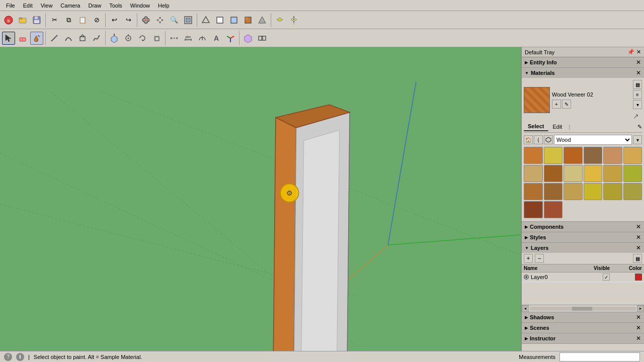  I want to click on layers-hscroll: ◂ ▸, so click(583, 308).